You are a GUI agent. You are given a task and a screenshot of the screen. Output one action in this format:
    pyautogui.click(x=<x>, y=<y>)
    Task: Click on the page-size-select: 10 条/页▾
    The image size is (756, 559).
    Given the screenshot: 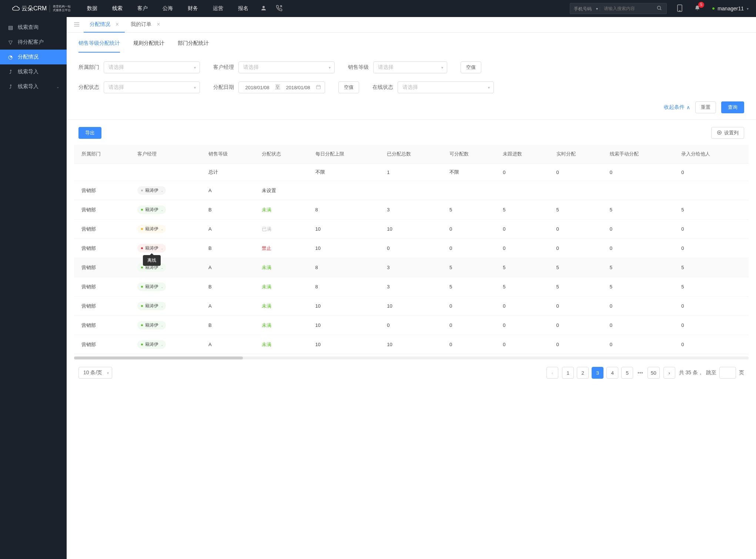 What is the action you would take?
    pyautogui.click(x=96, y=373)
    